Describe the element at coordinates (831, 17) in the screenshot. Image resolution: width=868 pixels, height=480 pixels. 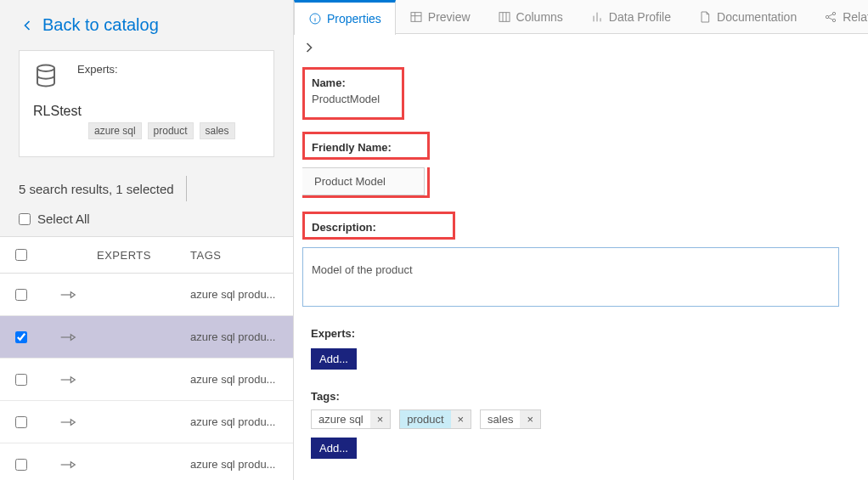
I see `share-icon` at that location.